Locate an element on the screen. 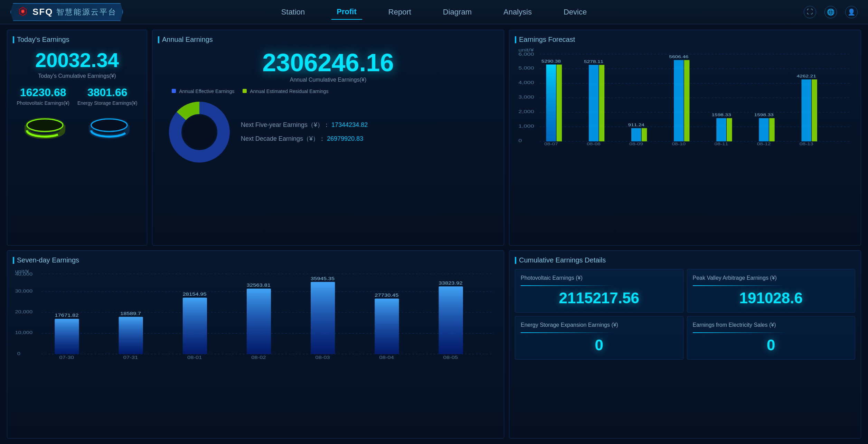  nav-profit: Profit is located at coordinates (346, 12).